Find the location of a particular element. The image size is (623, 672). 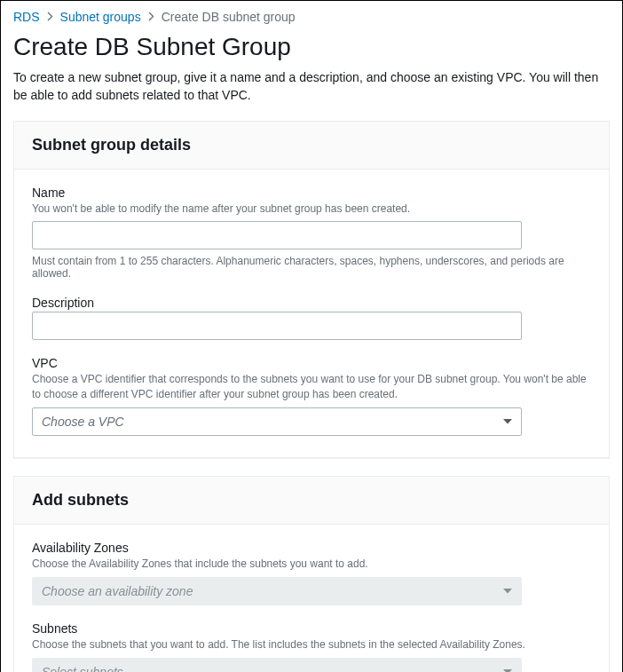

az-placeholder: Choose an availability zone is located at coordinates (117, 591).